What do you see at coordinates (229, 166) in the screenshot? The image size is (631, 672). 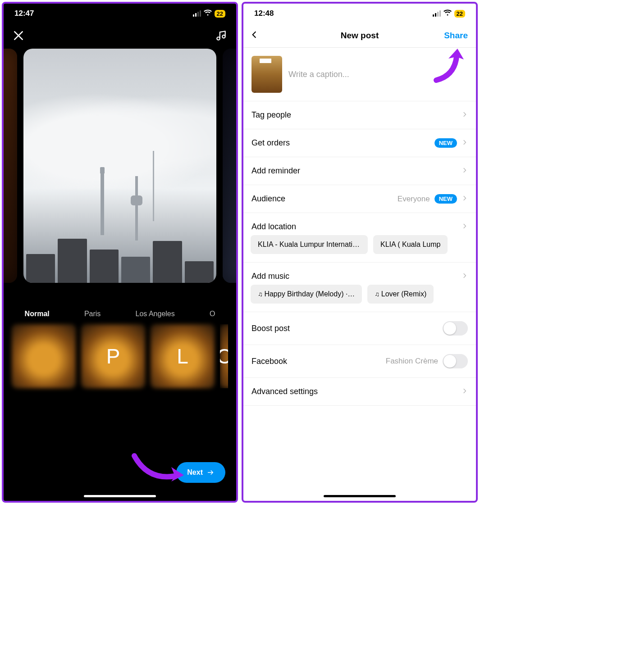 I see `preview-next` at bounding box center [229, 166].